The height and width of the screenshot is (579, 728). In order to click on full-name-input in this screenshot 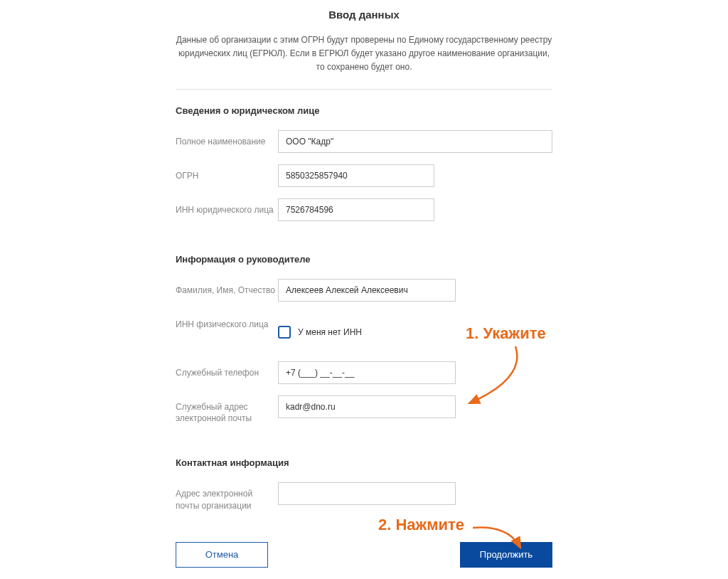, I will do `click(415, 142)`.